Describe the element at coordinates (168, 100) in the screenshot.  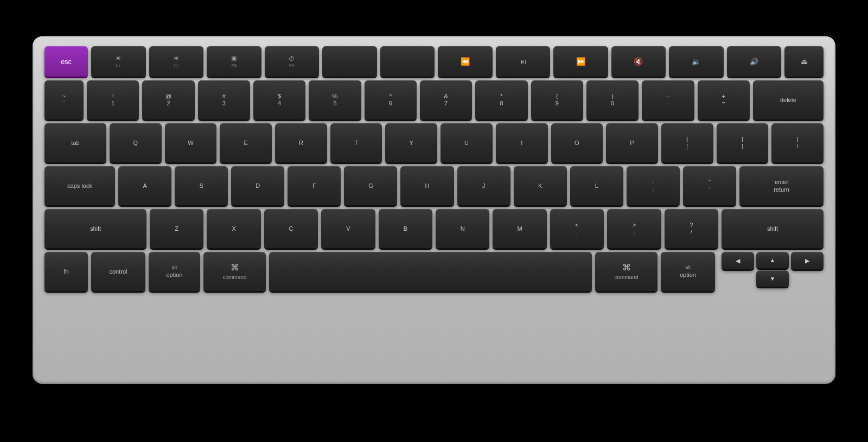
I see `key-2: @ 2` at that location.